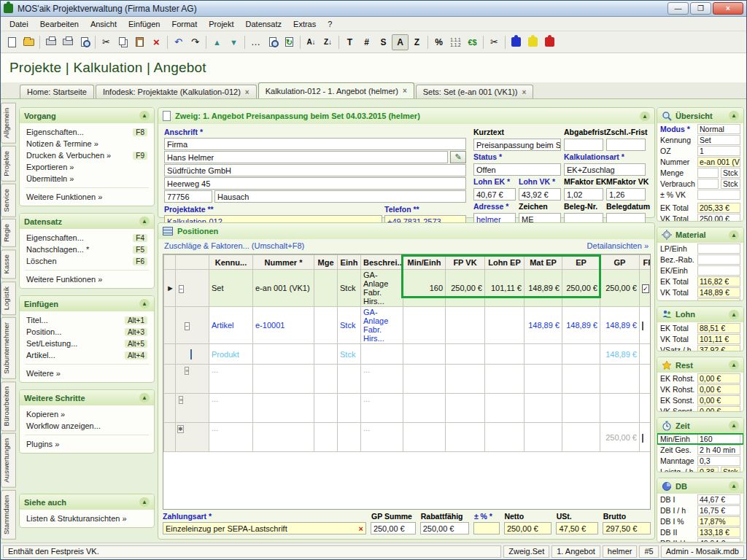  I want to click on redo-icon: ↷, so click(196, 42).